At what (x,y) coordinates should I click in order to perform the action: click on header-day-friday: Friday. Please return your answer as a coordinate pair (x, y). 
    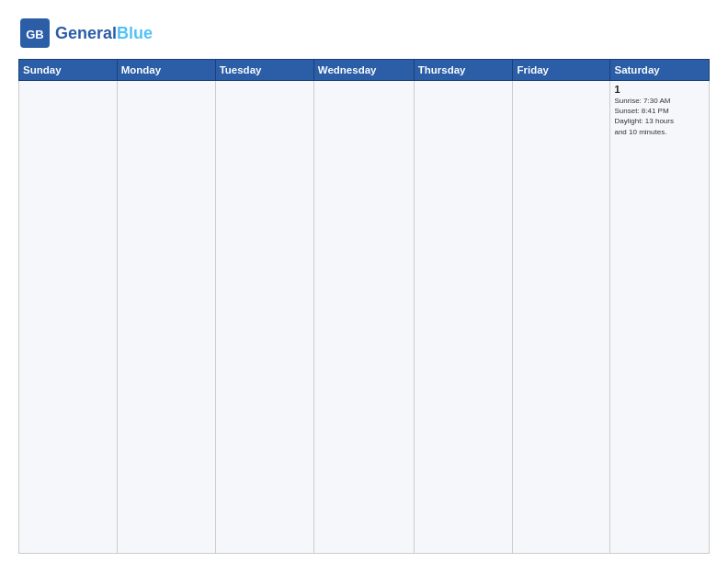
    Looking at the image, I should click on (562, 70).